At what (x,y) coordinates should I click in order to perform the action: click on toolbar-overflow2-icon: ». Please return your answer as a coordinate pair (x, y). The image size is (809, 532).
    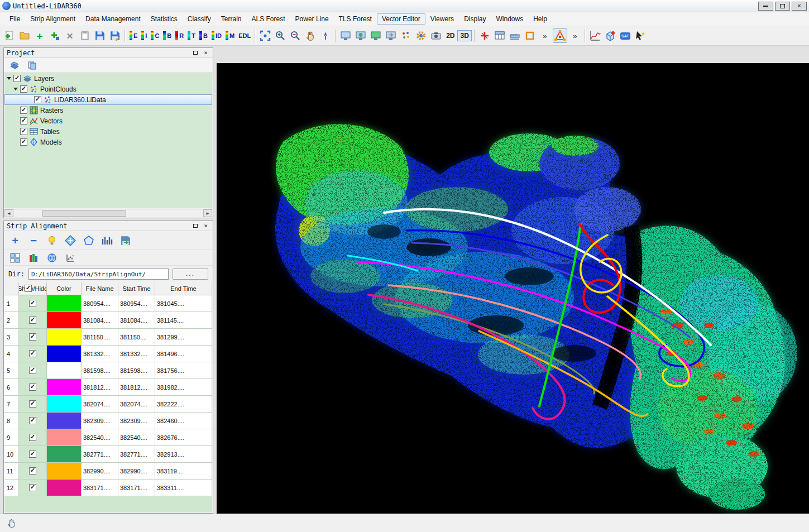
    Looking at the image, I should click on (575, 36).